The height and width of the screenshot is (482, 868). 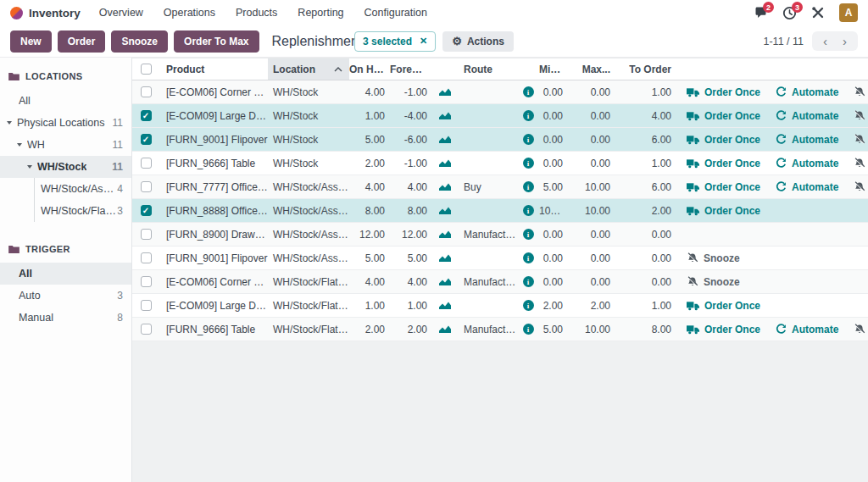 What do you see at coordinates (216, 42) in the screenshot?
I see `order-to-max-button: Order To Max` at bounding box center [216, 42].